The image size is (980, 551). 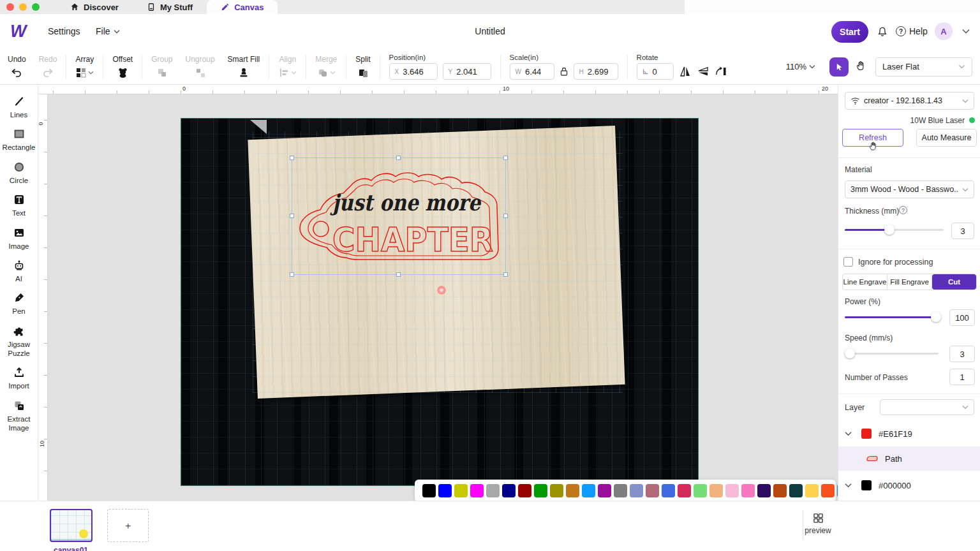 What do you see at coordinates (19, 378) in the screenshot?
I see `tool-import: Import` at bounding box center [19, 378].